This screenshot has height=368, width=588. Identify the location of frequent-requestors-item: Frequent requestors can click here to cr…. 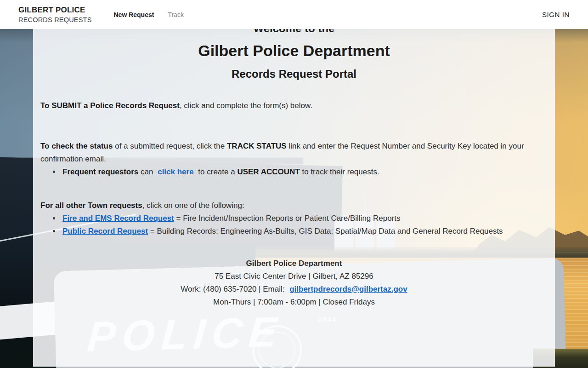
(304, 172).